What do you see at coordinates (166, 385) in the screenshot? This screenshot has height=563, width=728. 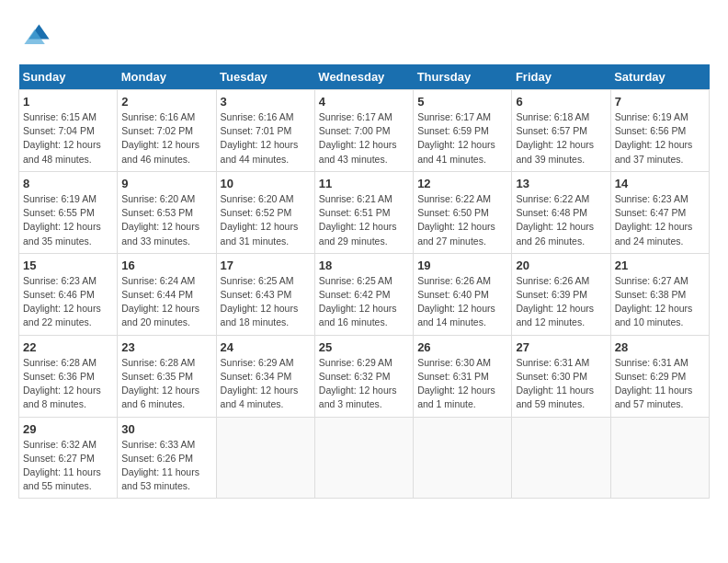 I see `day-info: Sunrise: 6:28 AM Sunset: 6:35 PM Dayligh…` at bounding box center [166, 385].